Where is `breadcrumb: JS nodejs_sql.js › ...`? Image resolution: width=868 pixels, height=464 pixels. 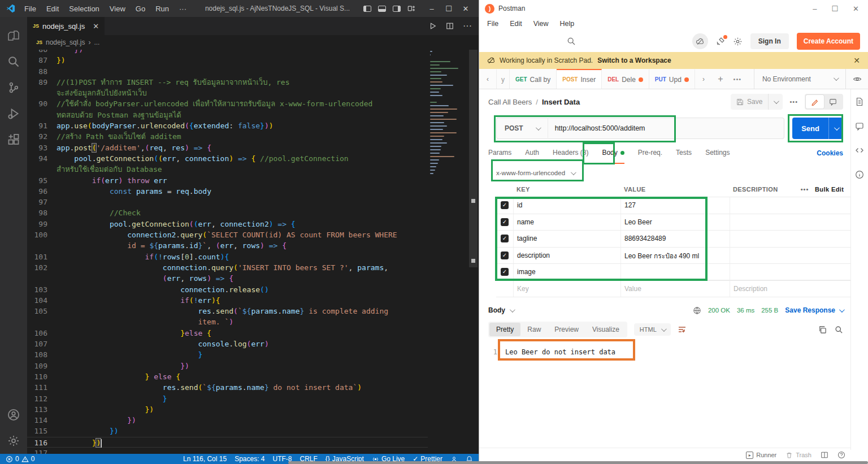 breadcrumb: JS nodejs_sql.js › ... is located at coordinates (253, 42).